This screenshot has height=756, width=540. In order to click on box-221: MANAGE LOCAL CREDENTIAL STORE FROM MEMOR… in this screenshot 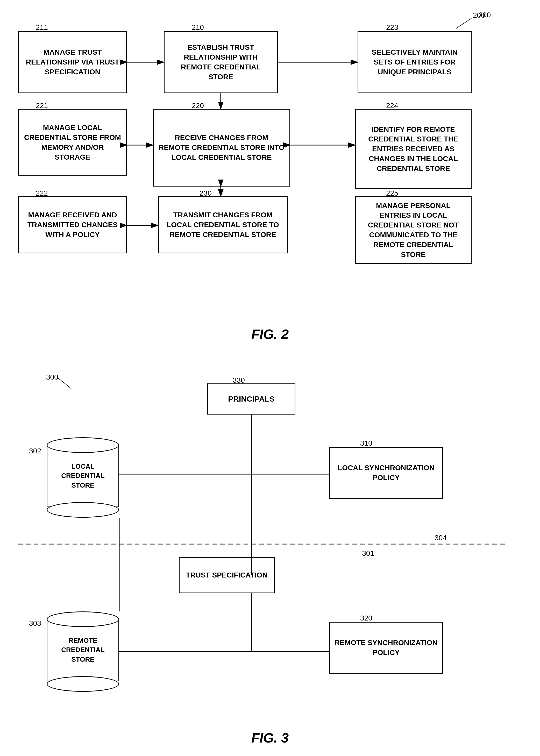, I will do `click(72, 142)`.